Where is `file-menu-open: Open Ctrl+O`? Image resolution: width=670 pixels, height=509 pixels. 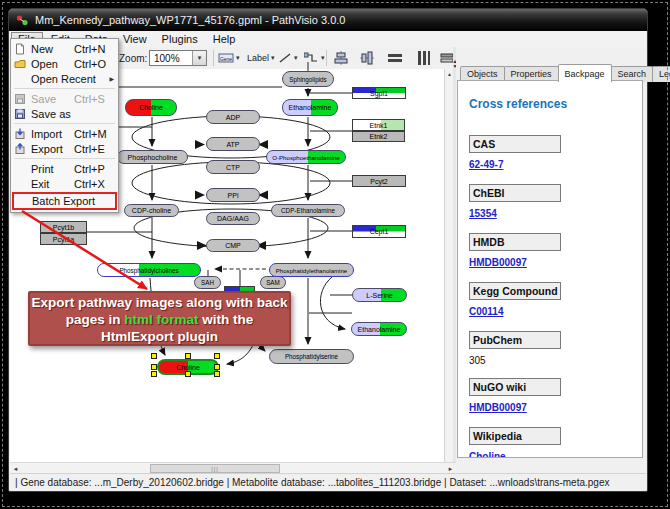 file-menu-open: Open Ctrl+O is located at coordinates (64, 64).